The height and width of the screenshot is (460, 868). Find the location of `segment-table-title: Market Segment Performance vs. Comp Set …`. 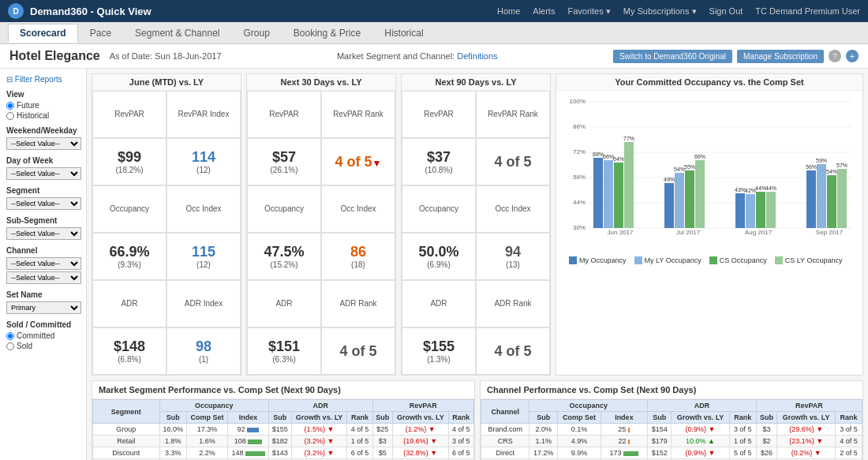

segment-table-title: Market Segment Performance vs. Comp Set … is located at coordinates (283, 390).